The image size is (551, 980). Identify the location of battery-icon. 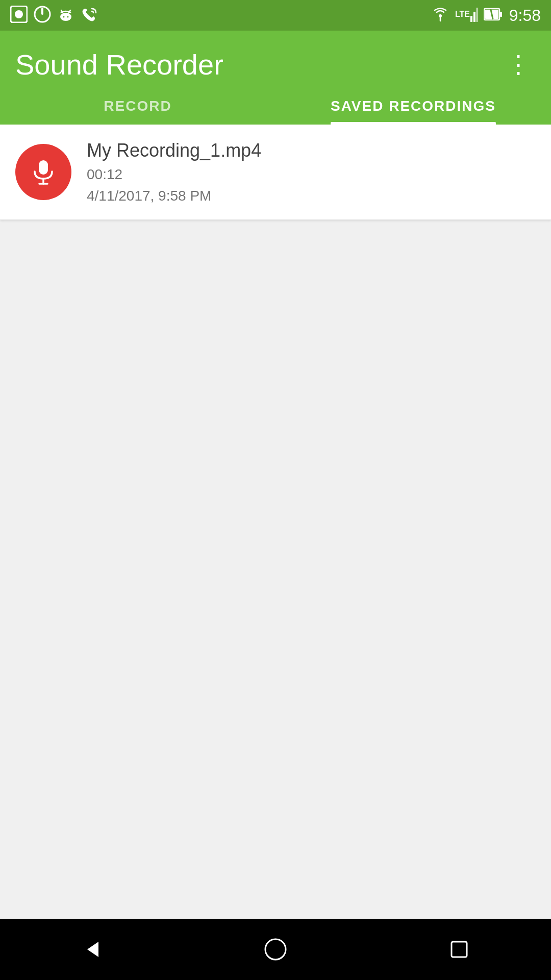
(493, 15).